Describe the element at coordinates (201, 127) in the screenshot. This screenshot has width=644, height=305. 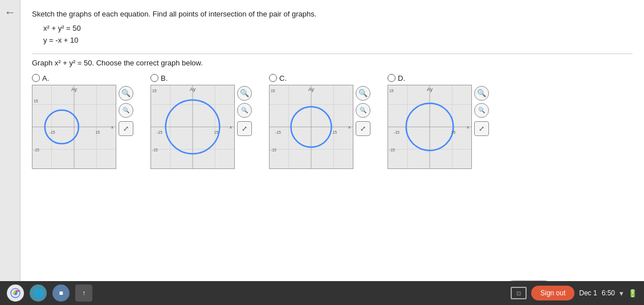
I see `graph-b-wrapper: Ay x 15 -15 -15 15 🔍 🔍 ⤢` at that location.